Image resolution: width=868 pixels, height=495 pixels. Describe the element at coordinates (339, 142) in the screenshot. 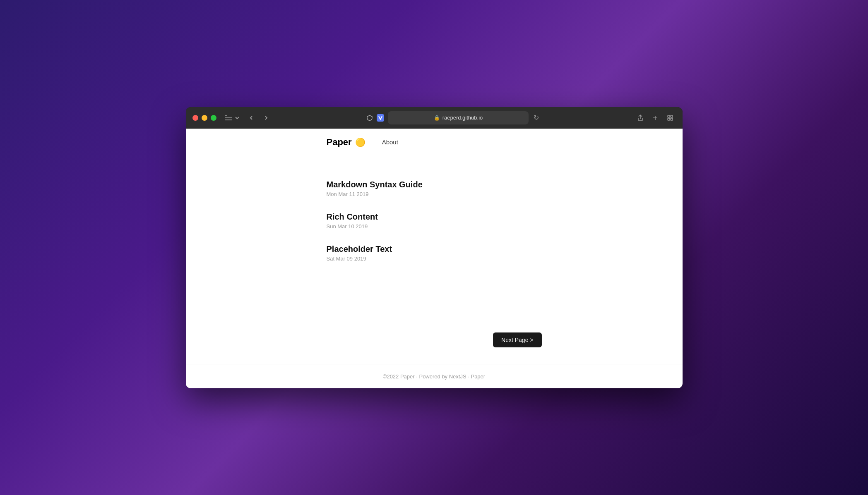

I see `logo-text: Paper` at that location.